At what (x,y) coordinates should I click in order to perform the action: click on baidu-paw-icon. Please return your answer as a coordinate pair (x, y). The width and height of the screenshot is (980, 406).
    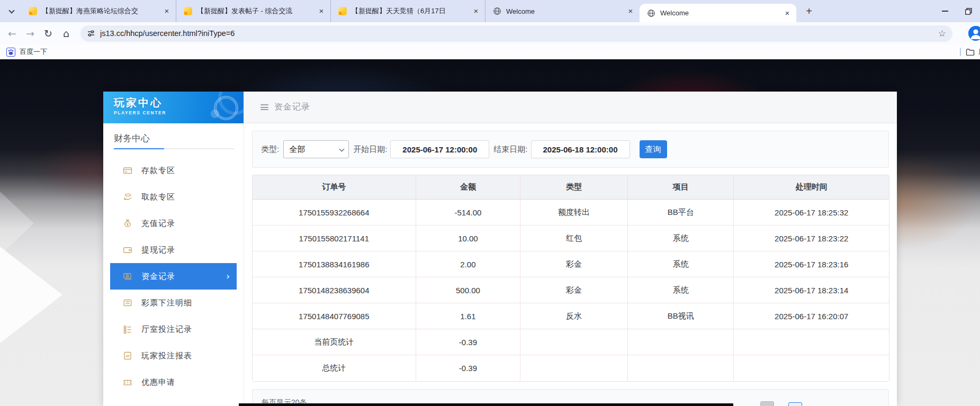
    Looking at the image, I should click on (11, 52).